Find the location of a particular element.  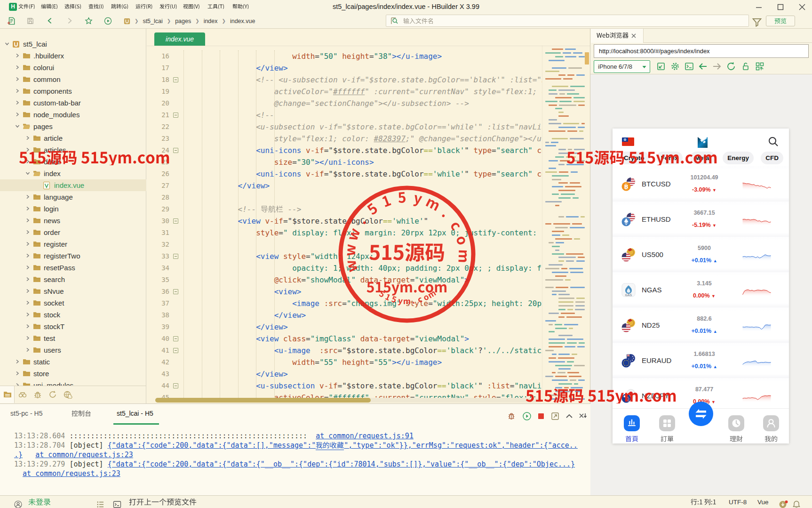

bookmark-star-button is located at coordinates (88, 21).